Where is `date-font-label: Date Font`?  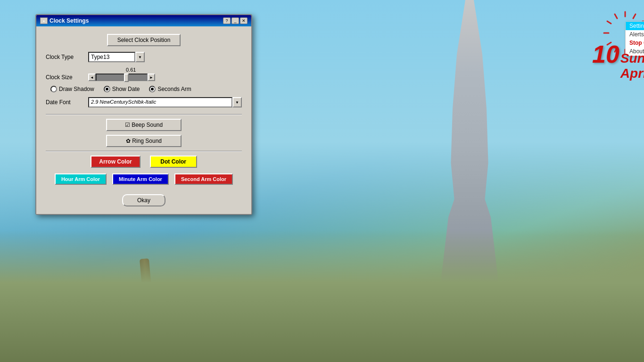 date-font-label: Date Font is located at coordinates (67, 102).